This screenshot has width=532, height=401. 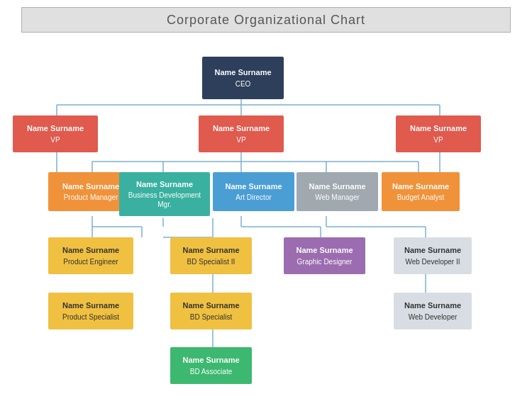 What do you see at coordinates (91, 256) in the screenshot?
I see `pe-node: Name Surname Product Engineer` at bounding box center [91, 256].